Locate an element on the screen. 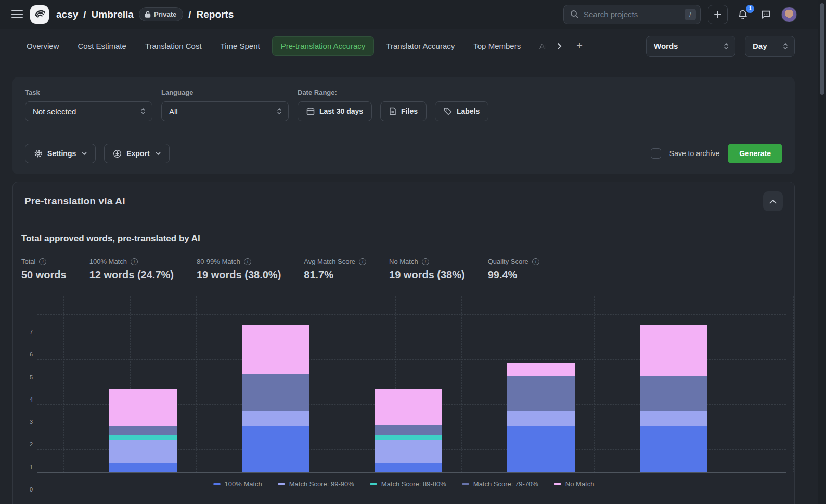 The height and width of the screenshot is (504, 826). y-tick-label: 3 is located at coordinates (31, 422).